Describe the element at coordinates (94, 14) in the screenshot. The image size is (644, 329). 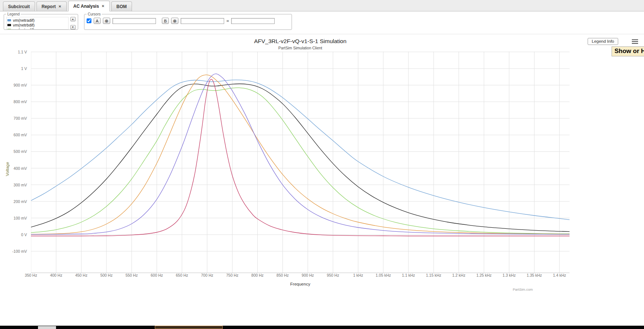
I see `cursors-panel-title: Cursors` at that location.